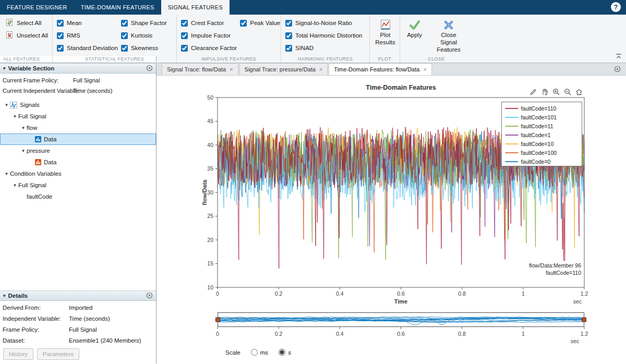 Image resolution: width=626 pixels, height=364 pixels. I want to click on mean-checkbox-input, so click(61, 23).